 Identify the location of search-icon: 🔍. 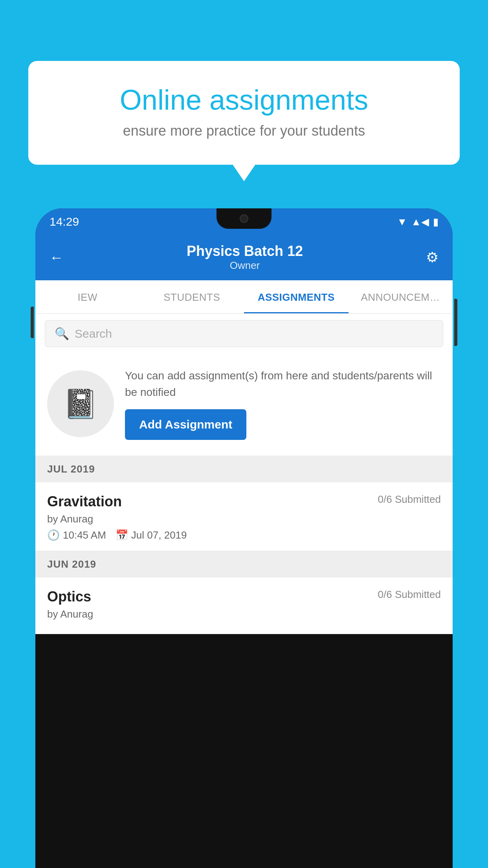
(62, 333).